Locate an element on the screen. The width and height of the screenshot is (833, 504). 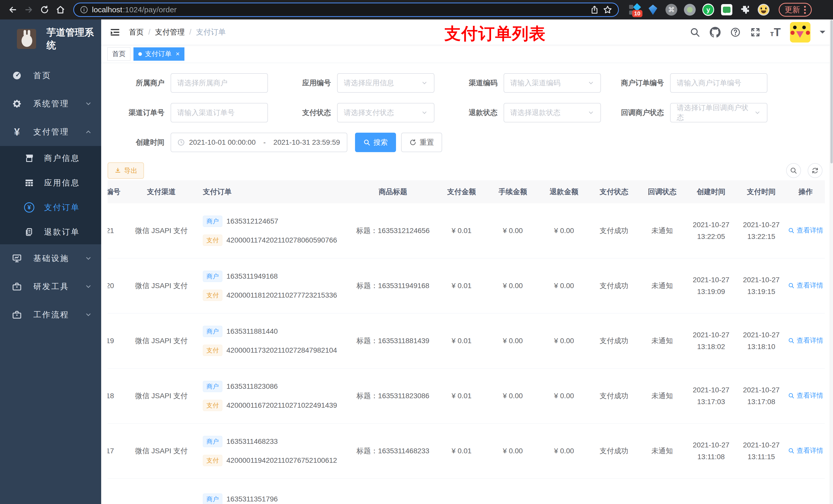
sidebar-item-infrastructure: 基础设施 is located at coordinates (51, 258).